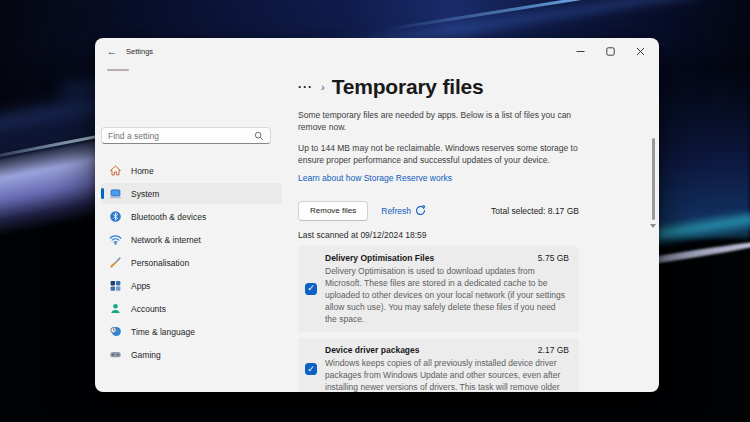 The width and height of the screenshot is (750, 422). What do you see at coordinates (259, 136) in the screenshot?
I see `search-icon` at bounding box center [259, 136].